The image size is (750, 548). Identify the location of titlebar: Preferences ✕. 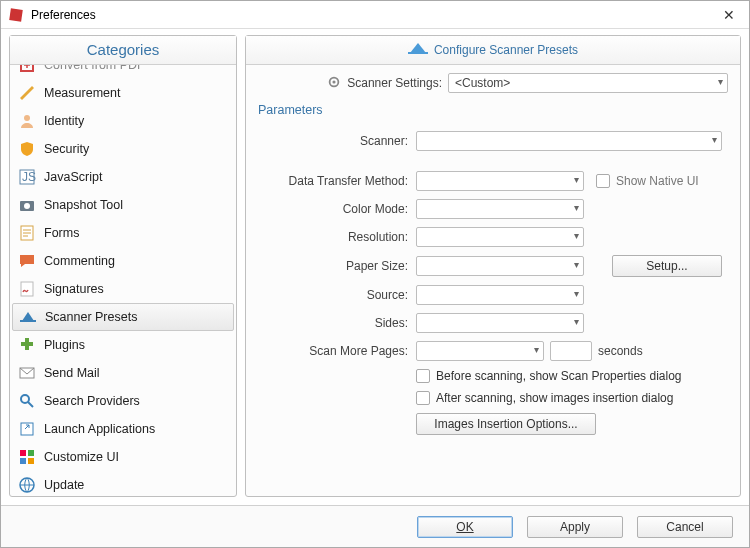
(375, 15).